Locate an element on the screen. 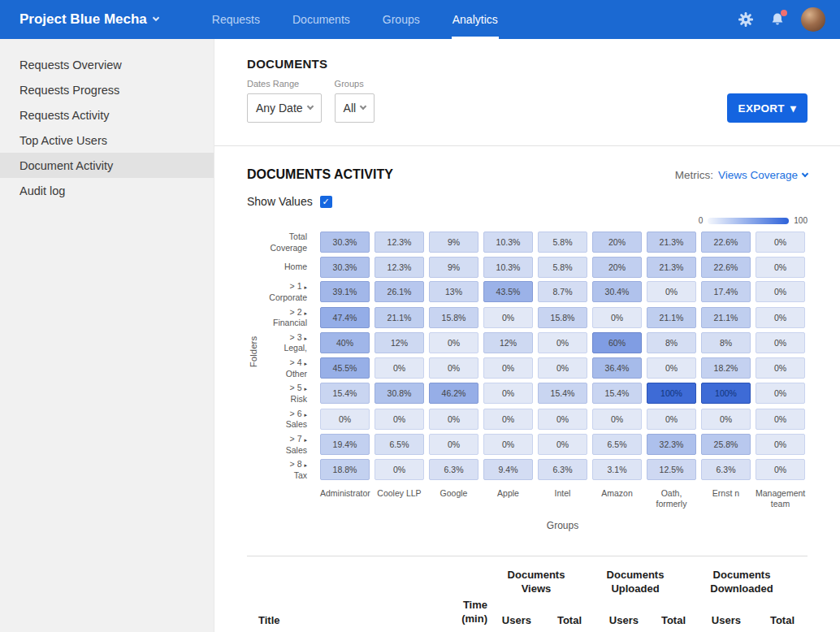 The image size is (840, 632). heatmap-row-label: > 6▸Sales is located at coordinates (281, 419).